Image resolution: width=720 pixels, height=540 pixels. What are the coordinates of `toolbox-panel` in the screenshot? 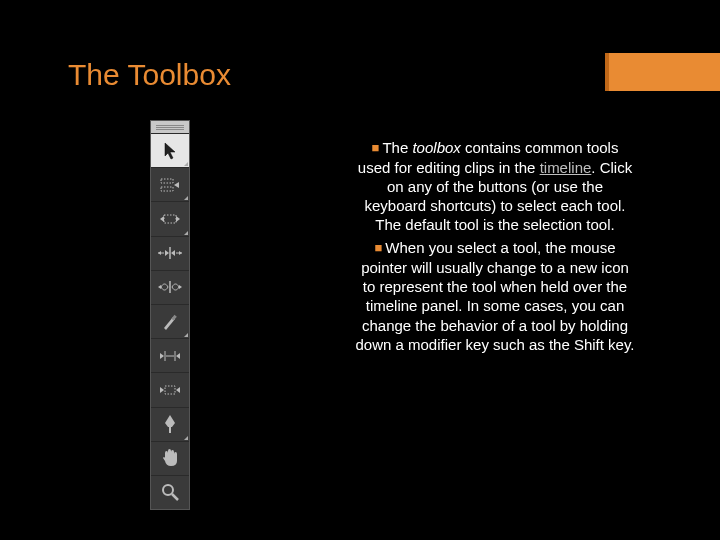 It's located at (170, 315).